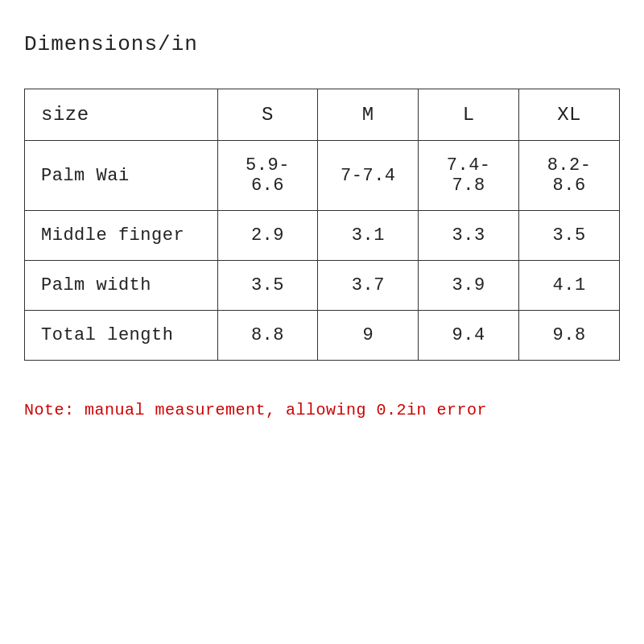 The image size is (644, 644). What do you see at coordinates (322, 336) in the screenshot?
I see `table-row: Total length 8.8 9 9.4 9.8` at bounding box center [322, 336].